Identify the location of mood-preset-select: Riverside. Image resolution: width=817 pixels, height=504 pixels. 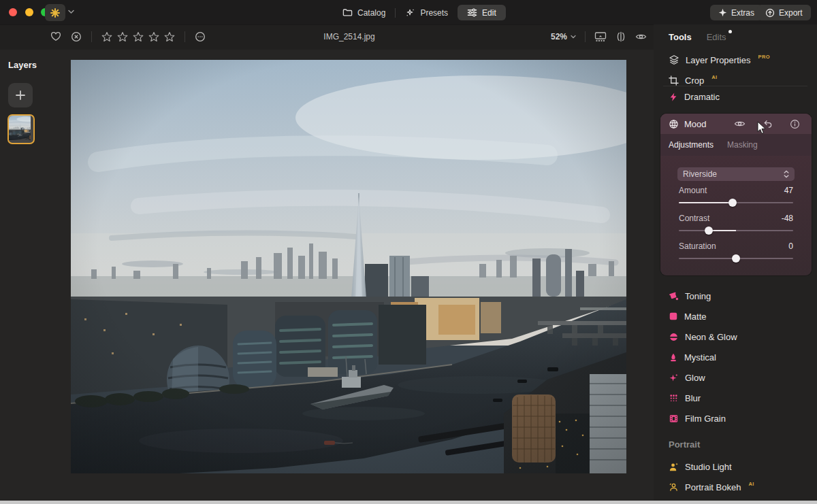
(736, 174).